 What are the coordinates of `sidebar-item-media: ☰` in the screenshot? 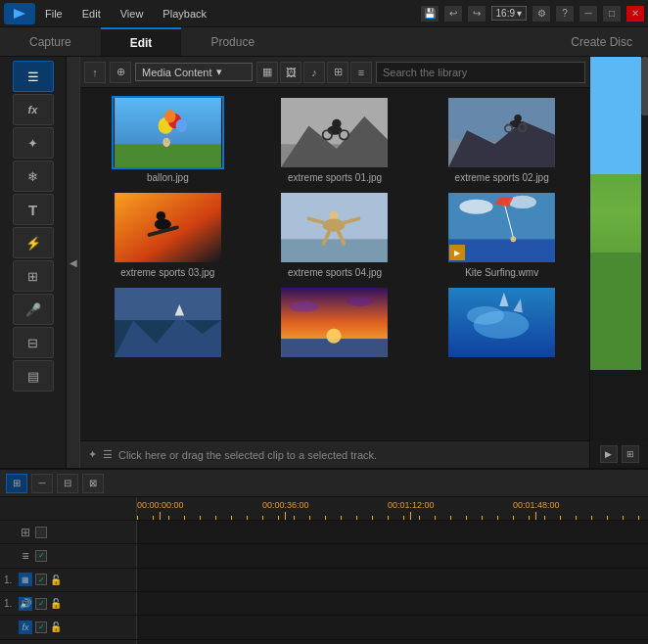 It's located at (33, 76).